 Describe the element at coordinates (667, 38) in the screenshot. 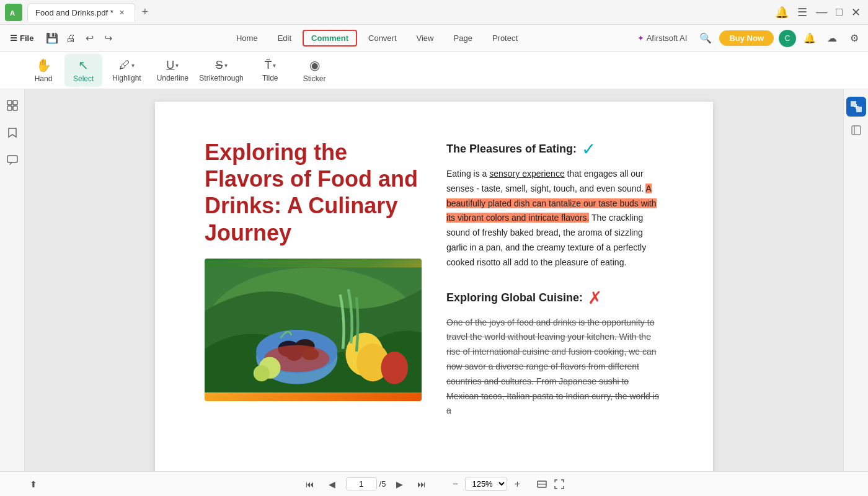

I see `afirstsoft-label: Afirstsoft AI` at that location.